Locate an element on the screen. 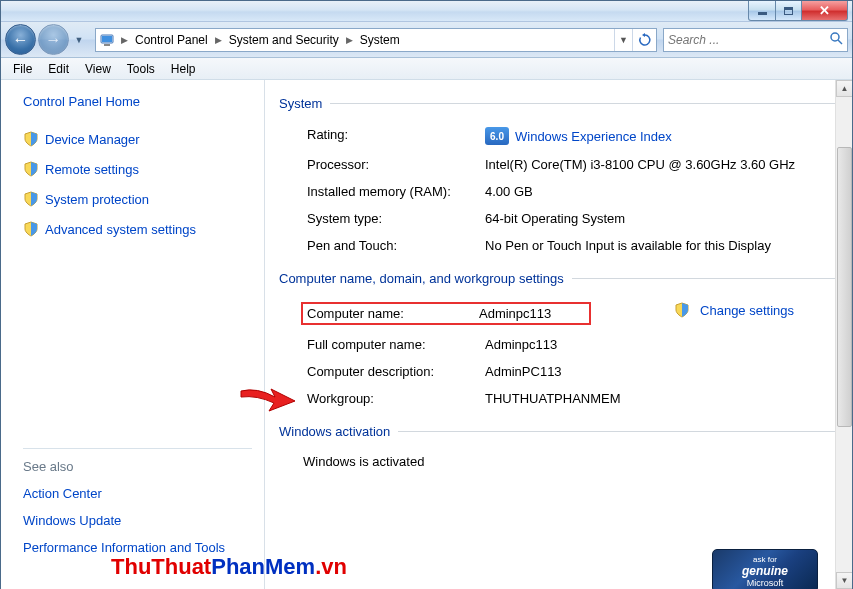  workgroup-value: THUTHUATPHANMEM is located at coordinates (662, 398).